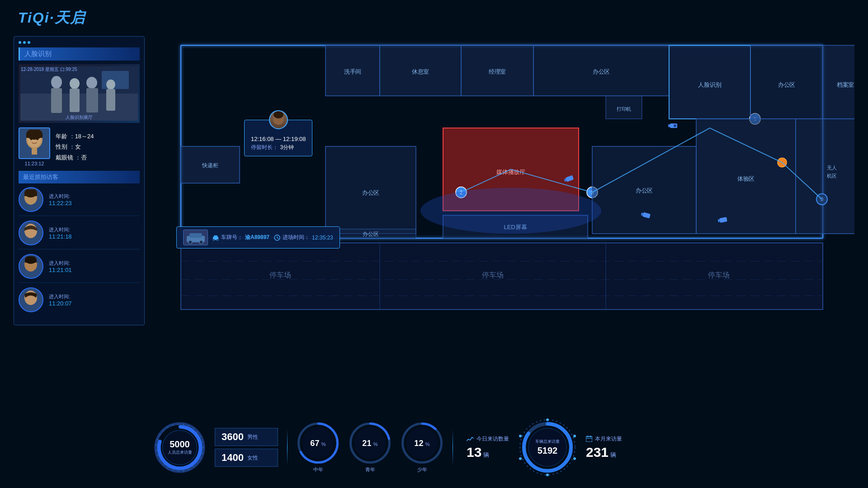 The width and height of the screenshot is (868, 488). I want to click on male-label: 男性, so click(253, 437).